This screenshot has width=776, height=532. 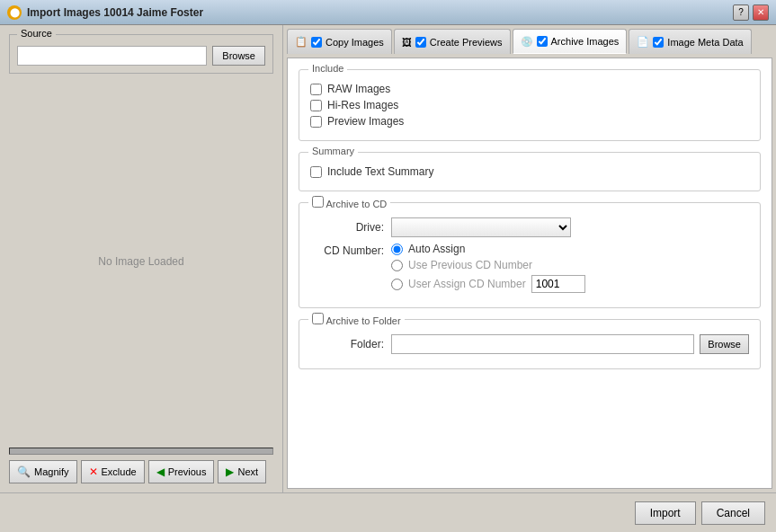 I want to click on drive-label: Drive:, so click(x=351, y=227).